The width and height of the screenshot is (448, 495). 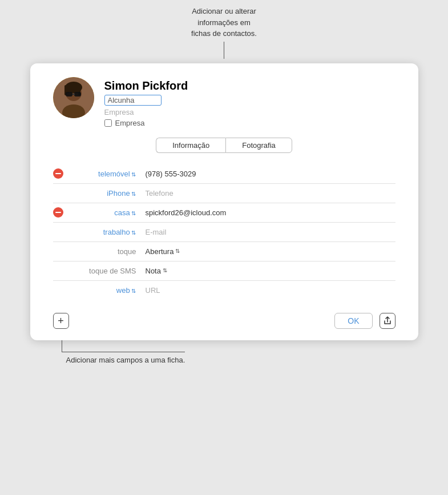 What do you see at coordinates (271, 174) in the screenshot?
I see `telemovel-value: (978) 555-3029` at bounding box center [271, 174].